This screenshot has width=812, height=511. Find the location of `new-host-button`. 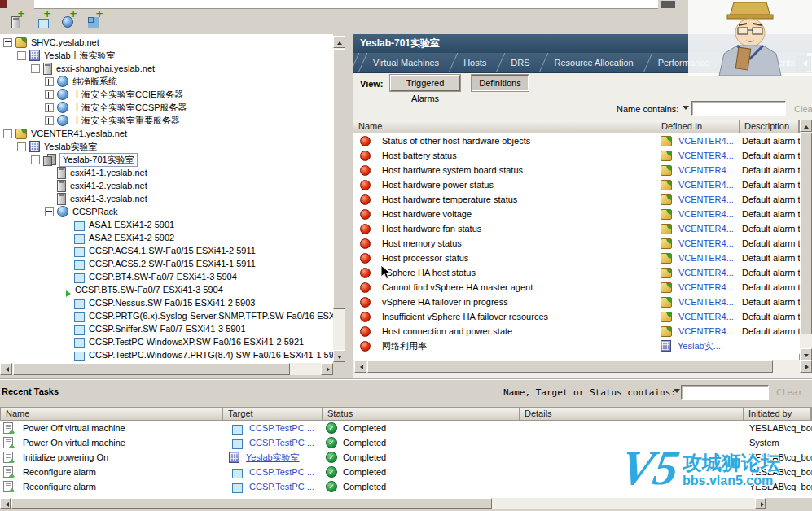

new-host-button is located at coordinates (15, 22).